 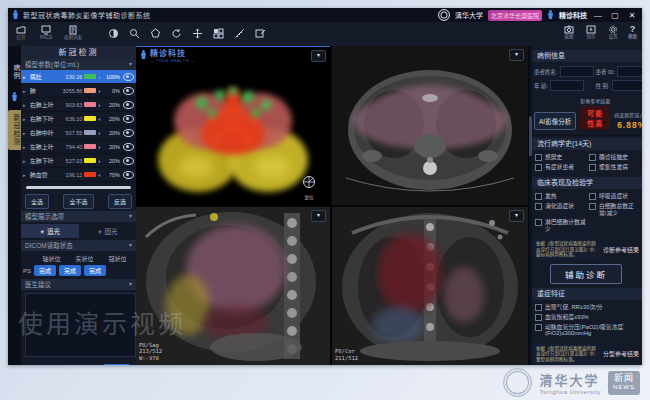 I want to click on display-options-section: 模型展示选项▾, so click(x=78, y=216).